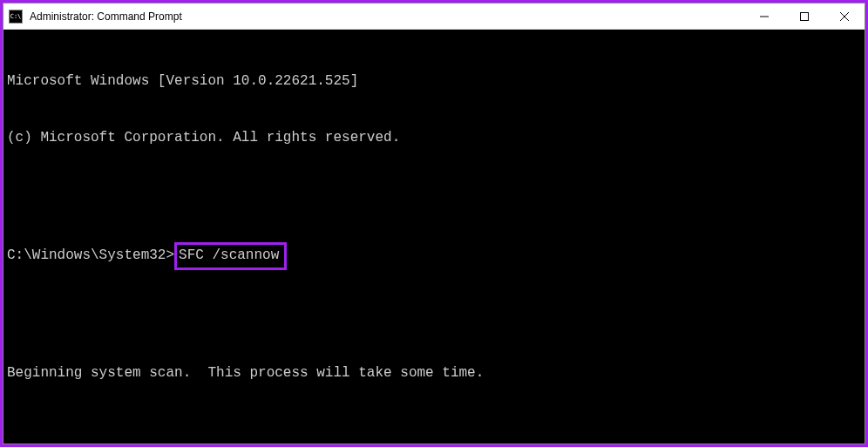  I want to click on minimize-icon, so click(764, 17).